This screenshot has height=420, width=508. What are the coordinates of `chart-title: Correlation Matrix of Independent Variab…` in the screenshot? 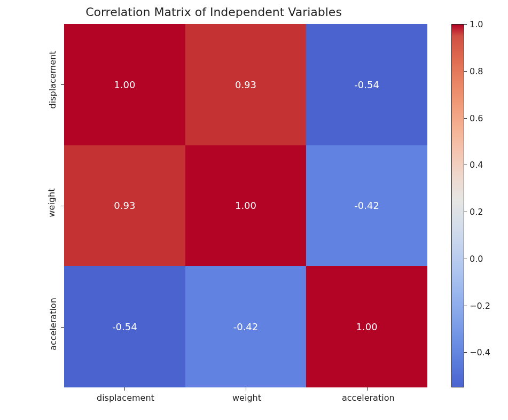 It's located at (214, 12).